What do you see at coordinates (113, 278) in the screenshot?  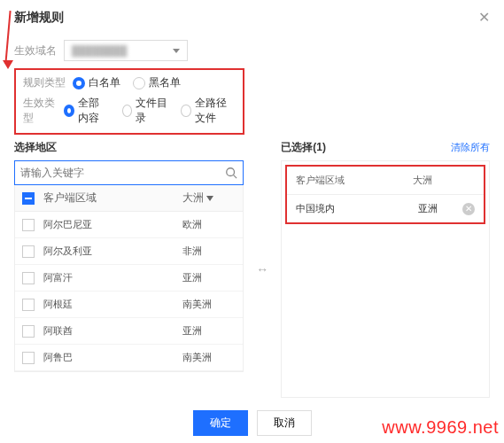 I see `item-name: 阿富汗` at bounding box center [113, 278].